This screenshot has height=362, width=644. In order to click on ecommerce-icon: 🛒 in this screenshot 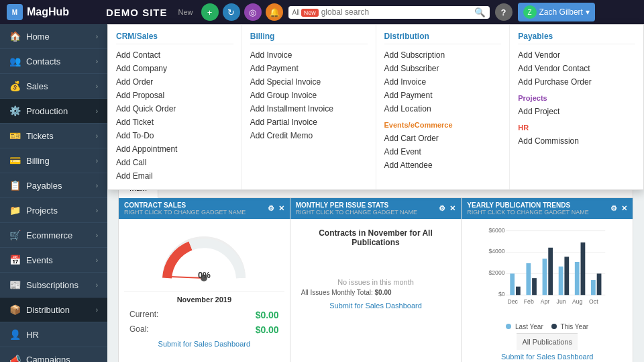, I will do `click(15, 235)`.